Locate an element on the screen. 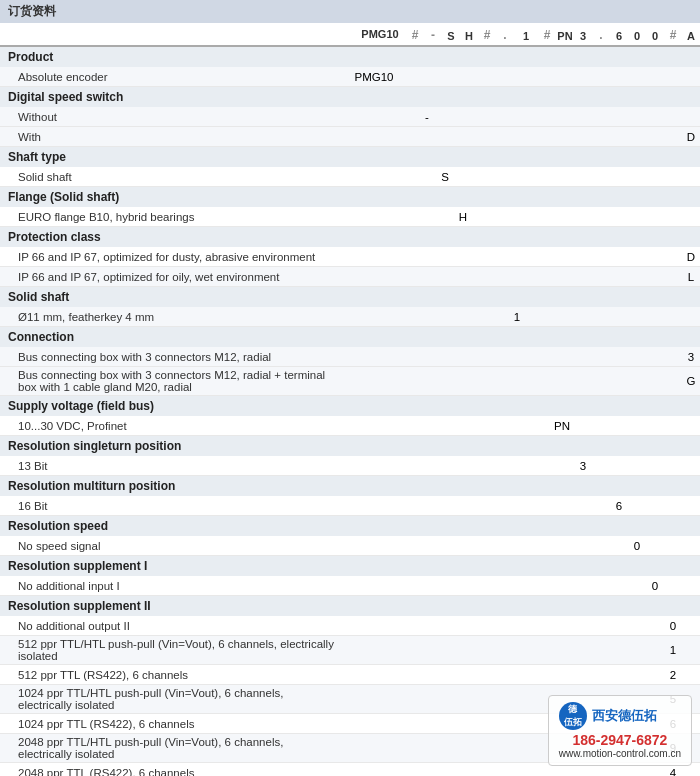  code-col-13: 0 is located at coordinates (637, 546).